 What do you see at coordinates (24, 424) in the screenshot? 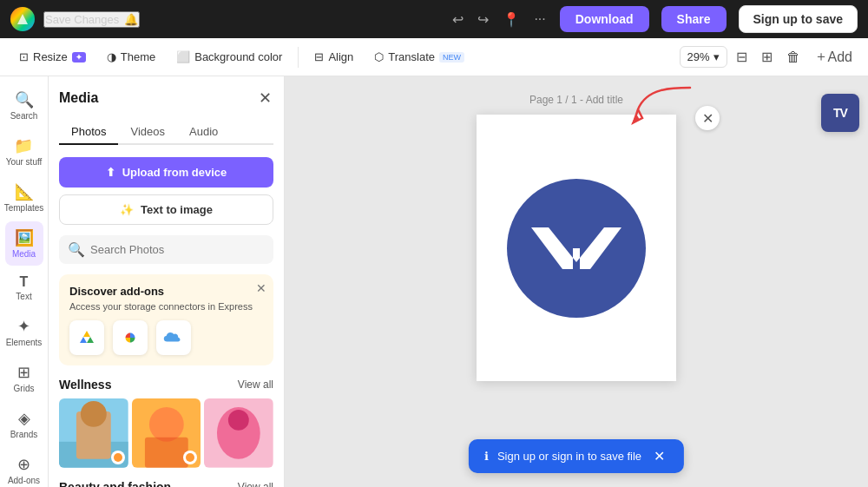
I see `sidebar-item-brands: ◈ Brands` at bounding box center [24, 424].